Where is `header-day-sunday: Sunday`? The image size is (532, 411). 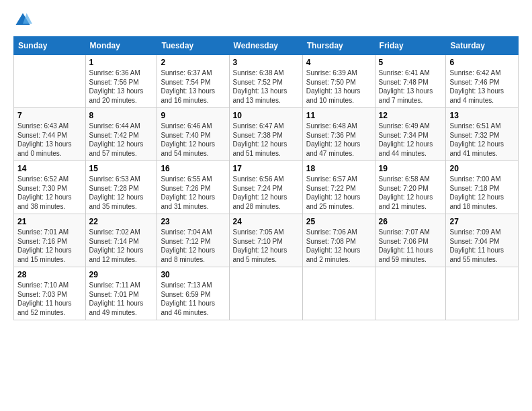
header-day-sunday: Sunday is located at coordinates (50, 46).